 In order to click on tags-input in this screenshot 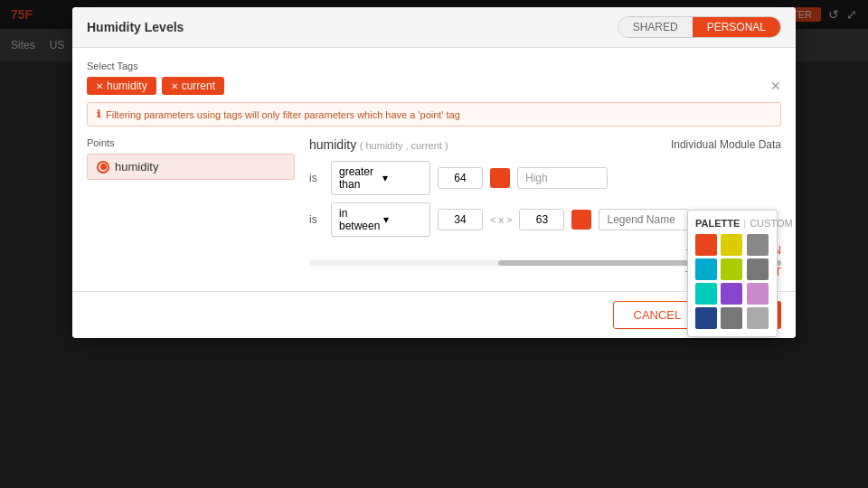, I will do `click(497, 87)`.